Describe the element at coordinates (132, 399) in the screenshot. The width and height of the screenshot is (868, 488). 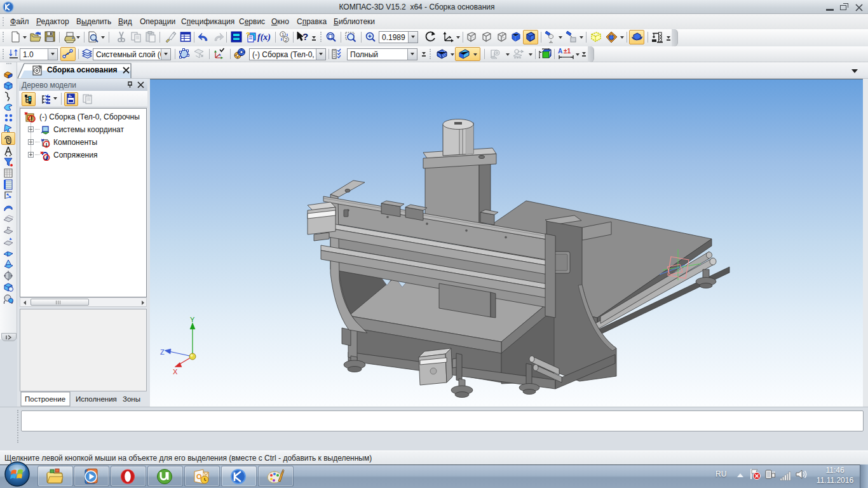
I see `svg-text: Зоны` at that location.